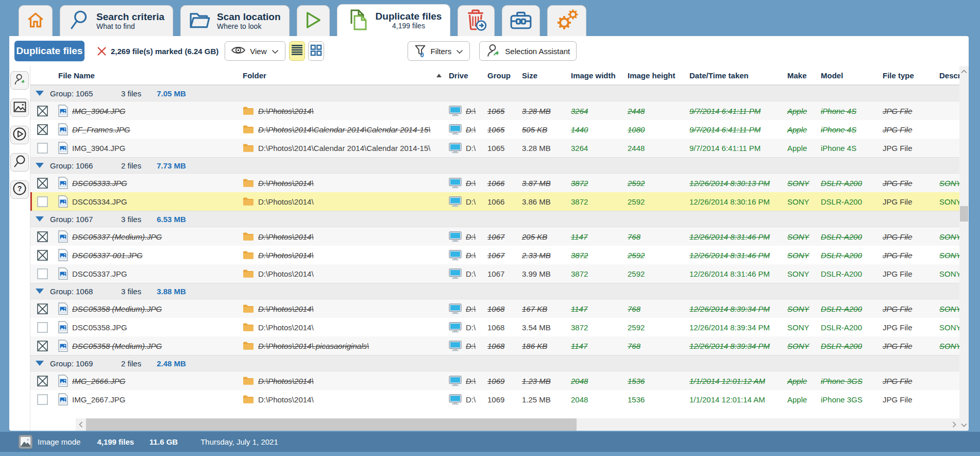 The image size is (980, 456). What do you see at coordinates (735, 75) in the screenshot?
I see `column-header-date-taken: Date/Time taken` at bounding box center [735, 75].